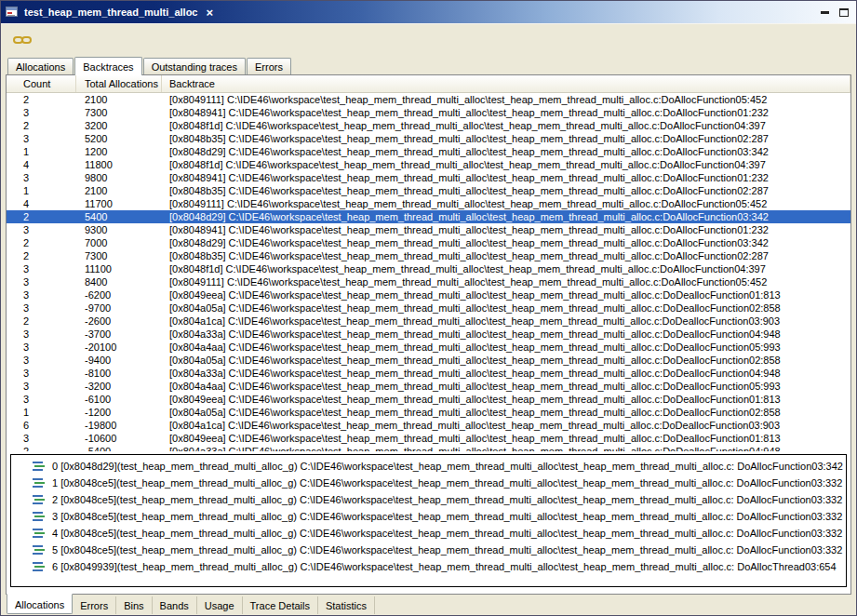  I want to click on count-cell: 4, so click(41, 165).